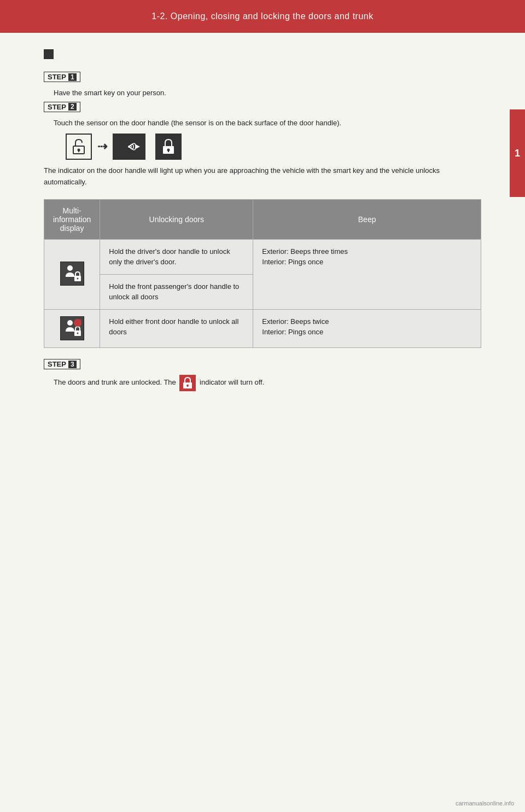  What do you see at coordinates (72, 364) in the screenshot?
I see `step3-num: 3` at bounding box center [72, 364].